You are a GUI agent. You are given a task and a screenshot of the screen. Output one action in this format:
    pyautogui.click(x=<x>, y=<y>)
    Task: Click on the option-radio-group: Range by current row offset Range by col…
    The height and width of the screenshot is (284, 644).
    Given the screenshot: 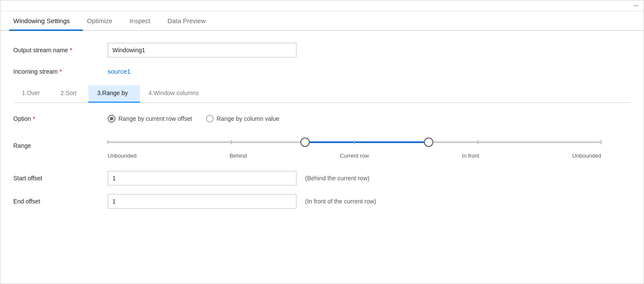 What is the action you would take?
    pyautogui.click(x=194, y=119)
    